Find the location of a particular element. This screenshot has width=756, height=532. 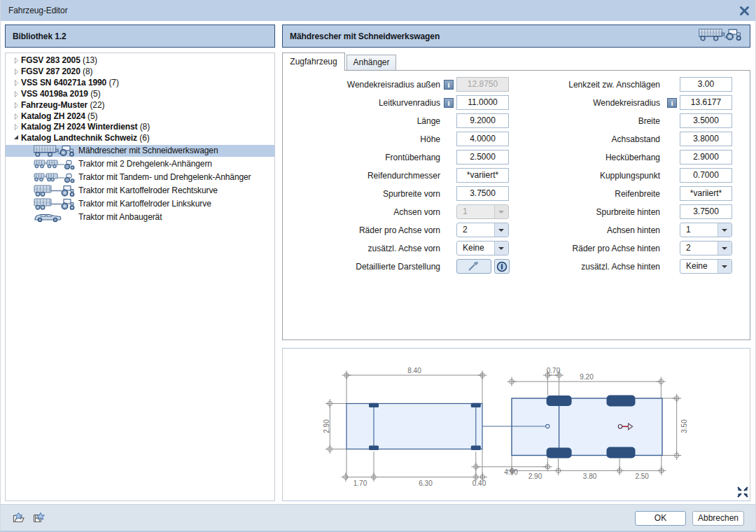

svg-text: 4.90 is located at coordinates (511, 472).